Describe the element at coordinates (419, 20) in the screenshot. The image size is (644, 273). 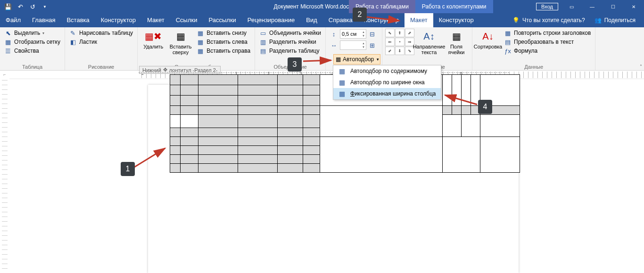
I see `tab-table-layout: Макет` at that location.